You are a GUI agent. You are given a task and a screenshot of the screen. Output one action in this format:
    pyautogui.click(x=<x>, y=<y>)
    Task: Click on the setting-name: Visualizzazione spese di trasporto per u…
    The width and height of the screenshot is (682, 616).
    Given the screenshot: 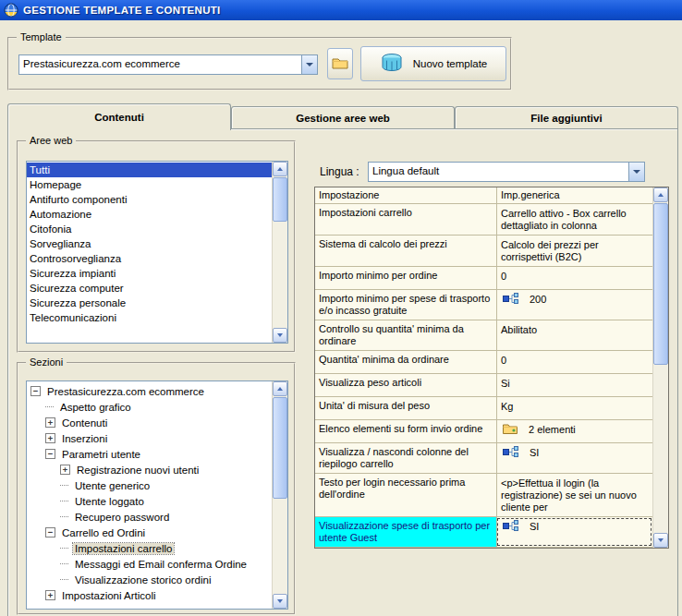 What is the action you would take?
    pyautogui.click(x=406, y=532)
    